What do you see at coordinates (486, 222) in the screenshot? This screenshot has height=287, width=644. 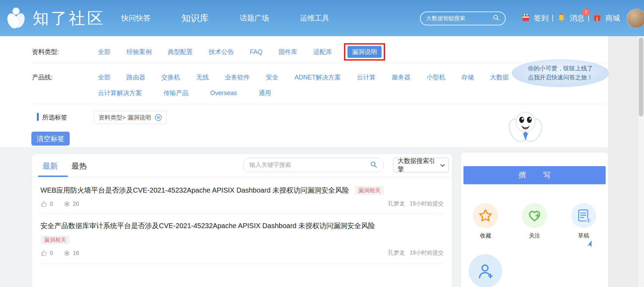 I see `shortcut-favorites: 收藏` at bounding box center [486, 222].